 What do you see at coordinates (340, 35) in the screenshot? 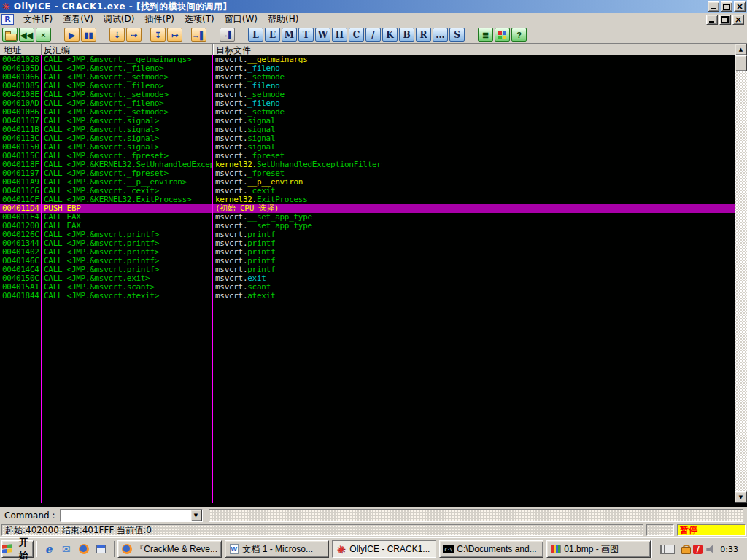
I see `handles-window-button: H` at bounding box center [340, 35].